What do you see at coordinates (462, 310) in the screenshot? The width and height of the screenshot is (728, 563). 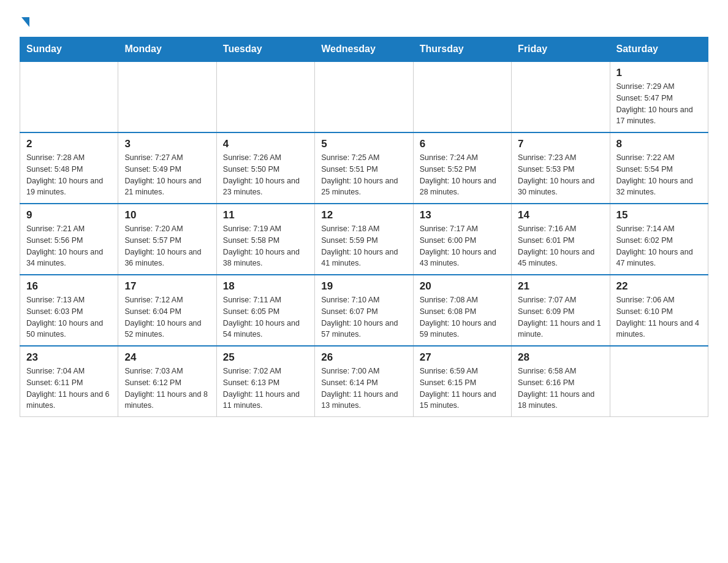 I see `day-cell: 20Sunrise: 7:08 AMSunset: 6:08 PMDayligh…` at bounding box center [462, 310].